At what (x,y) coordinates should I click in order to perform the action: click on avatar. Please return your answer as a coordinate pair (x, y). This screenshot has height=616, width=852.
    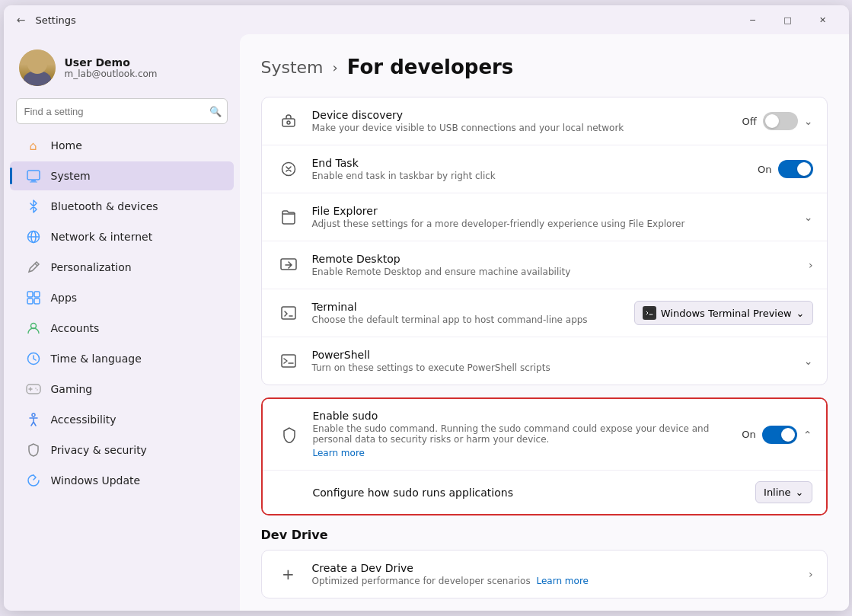
    Looking at the image, I should click on (37, 68).